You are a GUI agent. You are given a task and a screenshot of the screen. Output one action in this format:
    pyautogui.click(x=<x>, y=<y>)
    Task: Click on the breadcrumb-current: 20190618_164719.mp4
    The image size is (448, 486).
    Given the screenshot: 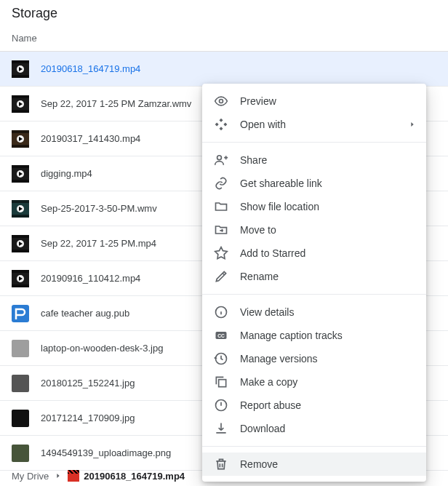 What is the action you would take?
    pyautogui.click(x=127, y=476)
    